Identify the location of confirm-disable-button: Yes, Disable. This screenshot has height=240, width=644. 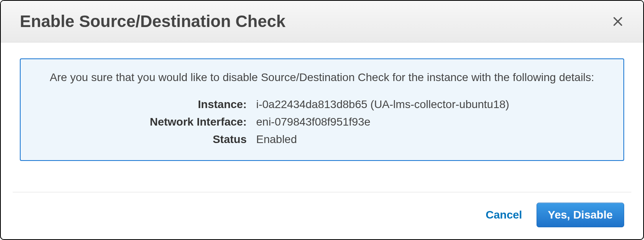
(581, 215).